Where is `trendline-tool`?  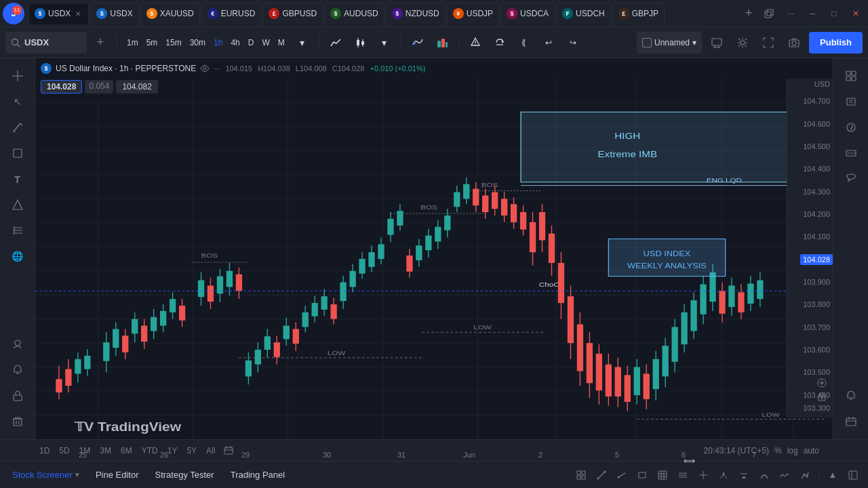 trendline-tool is located at coordinates (601, 475).